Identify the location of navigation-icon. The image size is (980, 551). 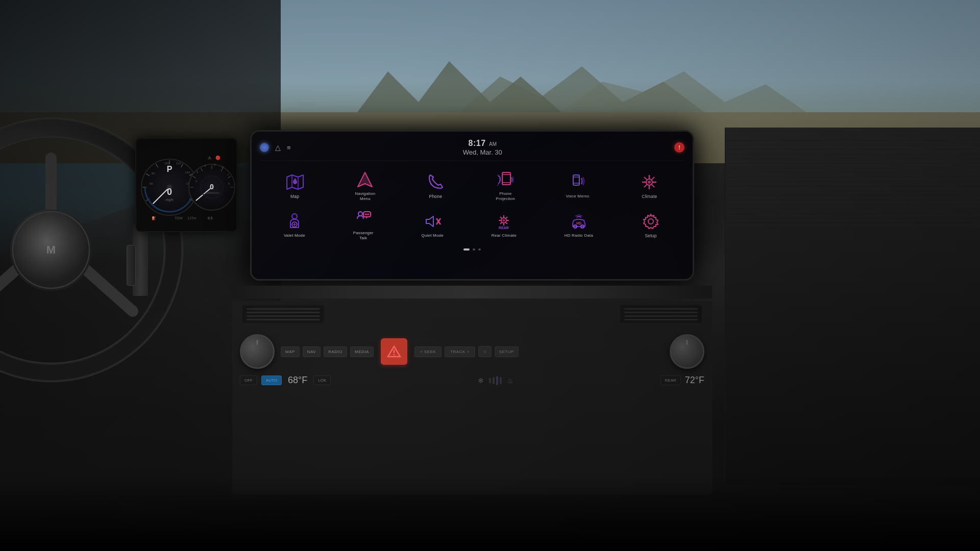
(365, 180).